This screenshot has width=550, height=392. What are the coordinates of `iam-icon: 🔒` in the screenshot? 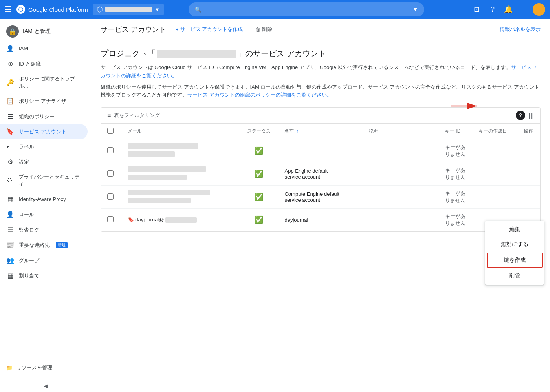 It's located at (13, 31).